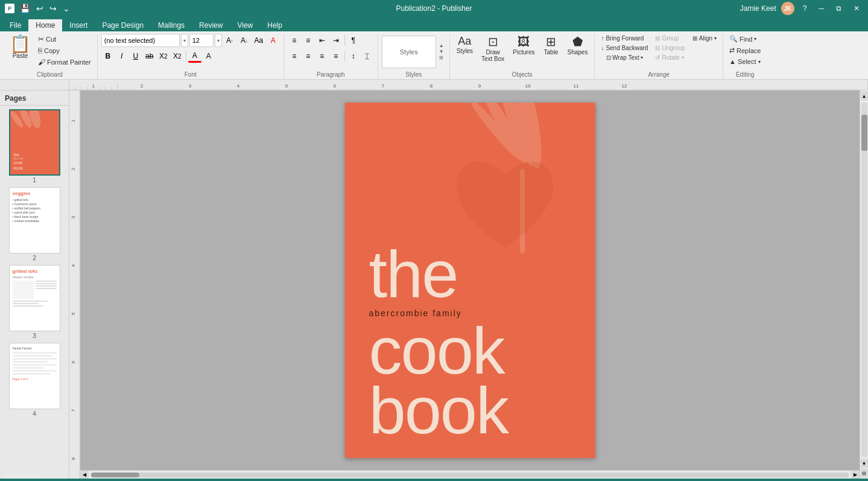 This screenshot has height=481, width=868. I want to click on v-scroll-track, so click(864, 280).